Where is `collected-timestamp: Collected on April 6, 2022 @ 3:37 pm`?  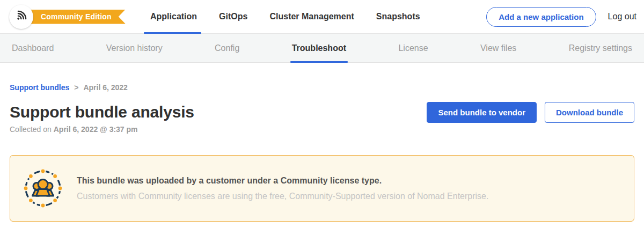 collected-timestamp: Collected on April 6, 2022 @ 3:37 pm is located at coordinates (102, 129).